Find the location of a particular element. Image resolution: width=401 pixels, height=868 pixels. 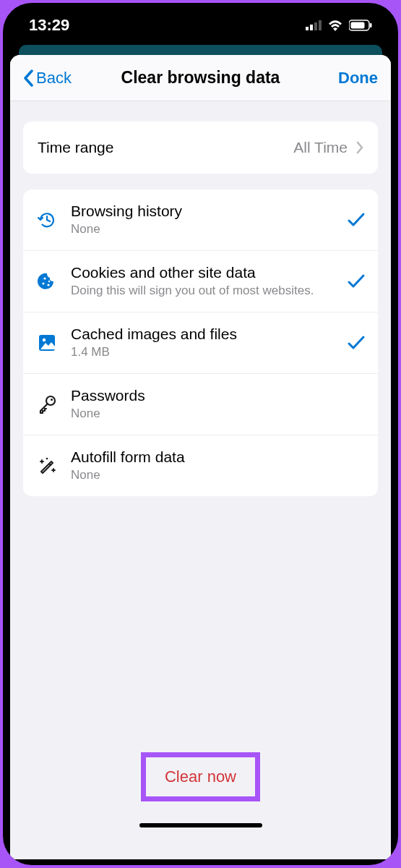

status-icons is located at coordinates (339, 25).